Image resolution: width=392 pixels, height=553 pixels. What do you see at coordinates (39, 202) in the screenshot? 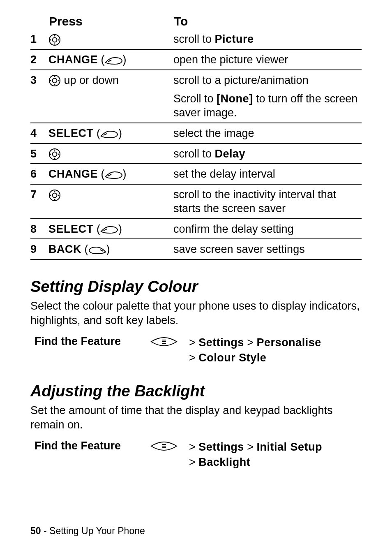
I see `step-number: 7` at bounding box center [39, 202].